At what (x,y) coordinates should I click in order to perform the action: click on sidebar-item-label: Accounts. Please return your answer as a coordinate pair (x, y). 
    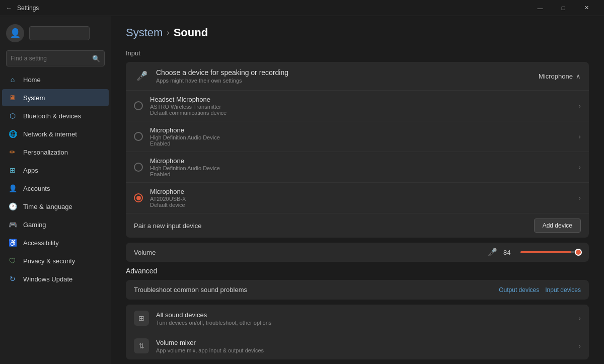
    Looking at the image, I should click on (36, 188).